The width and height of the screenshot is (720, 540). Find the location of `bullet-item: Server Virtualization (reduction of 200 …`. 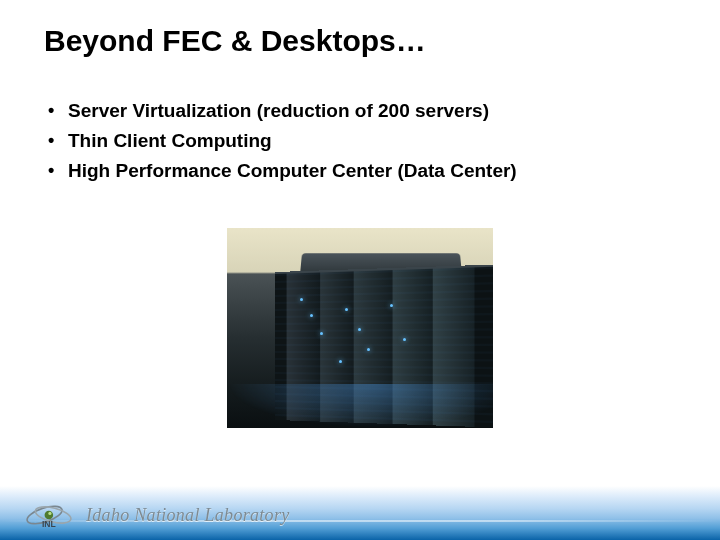

bullet-item: Server Virtualization (reduction of 200 … is located at coordinates (360, 111).